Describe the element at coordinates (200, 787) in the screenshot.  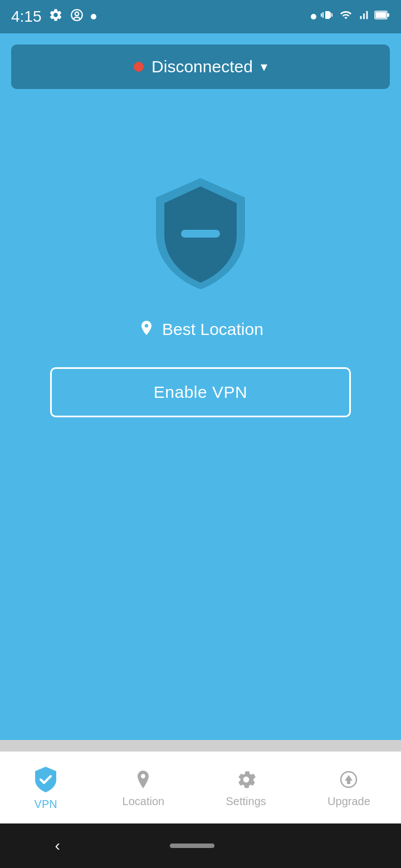
I see `bottom-nav: VPN Location Settings Upgrade` at that location.